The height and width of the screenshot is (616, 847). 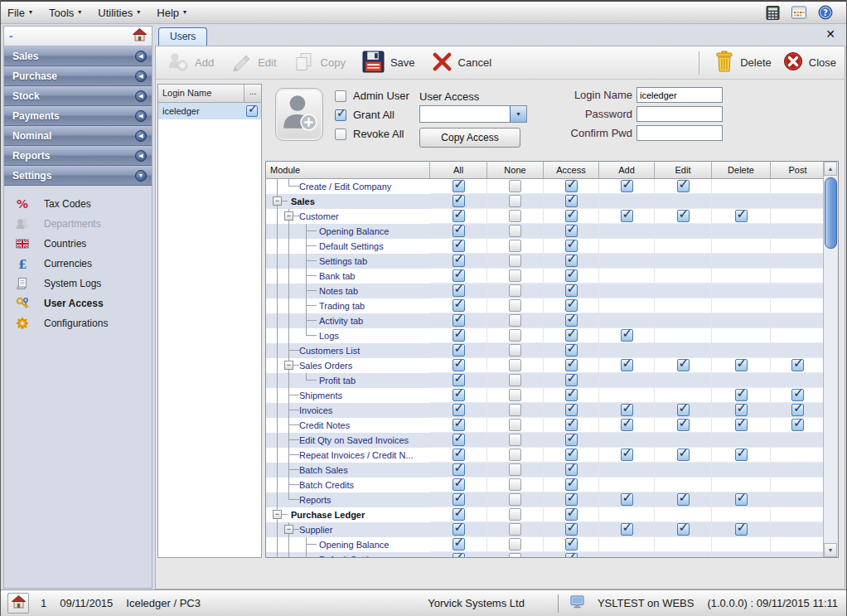 What do you see at coordinates (825, 12) in the screenshot?
I see `help-icon: ?` at bounding box center [825, 12].